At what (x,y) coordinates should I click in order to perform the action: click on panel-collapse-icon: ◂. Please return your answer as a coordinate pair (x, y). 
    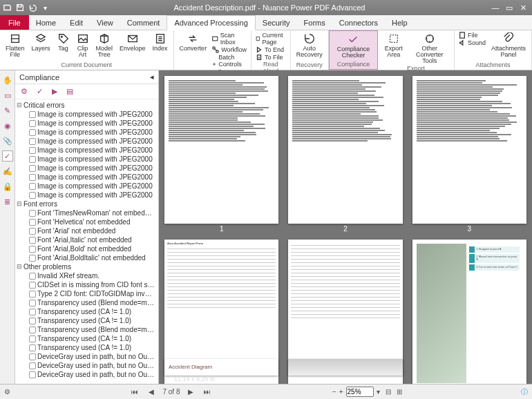
    Looking at the image, I should click on (152, 77).